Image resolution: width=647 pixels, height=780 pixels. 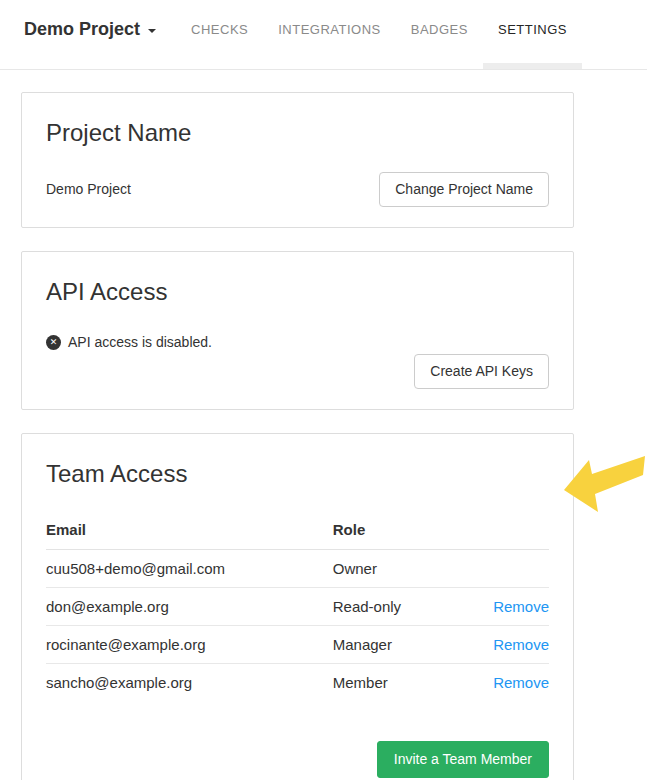 I want to click on project-name-row: Demo Project Change Project Name, so click(x=298, y=190).